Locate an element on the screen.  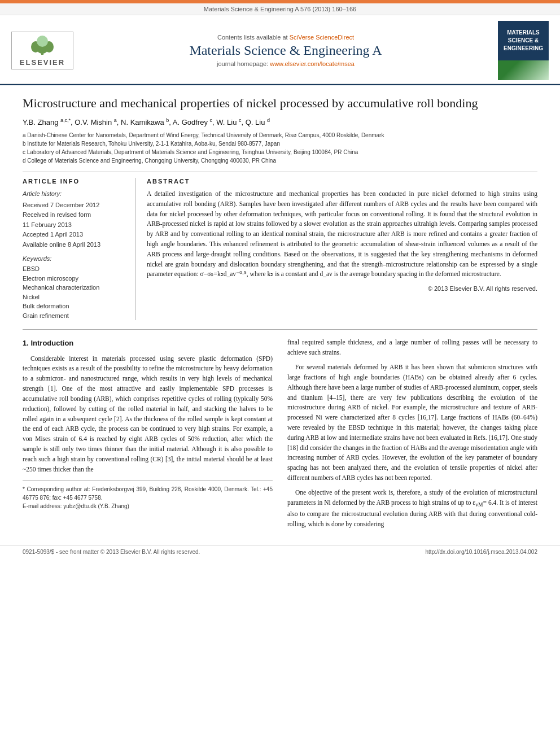
homepage-url: www.elsevier.com/locate/msea is located at coordinates (312, 64).